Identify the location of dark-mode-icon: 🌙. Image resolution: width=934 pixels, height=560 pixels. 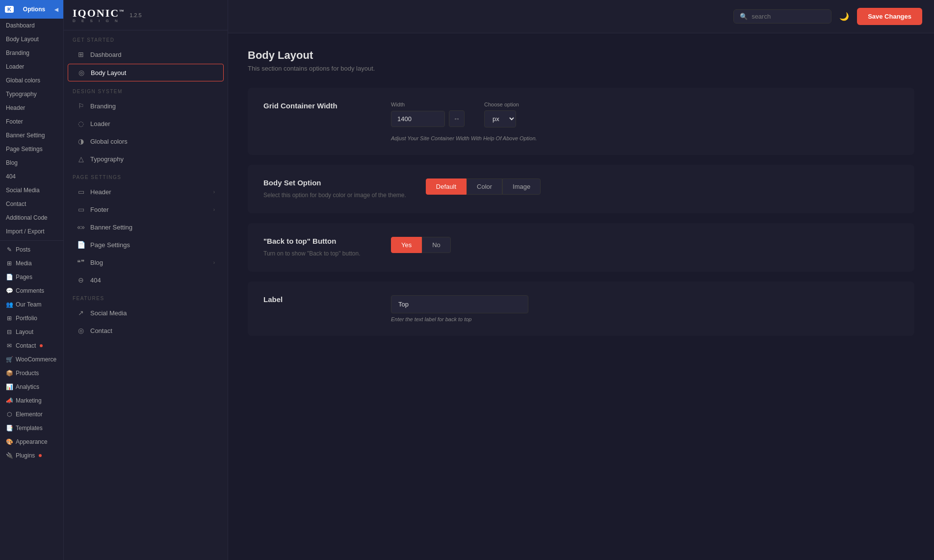
(844, 17).